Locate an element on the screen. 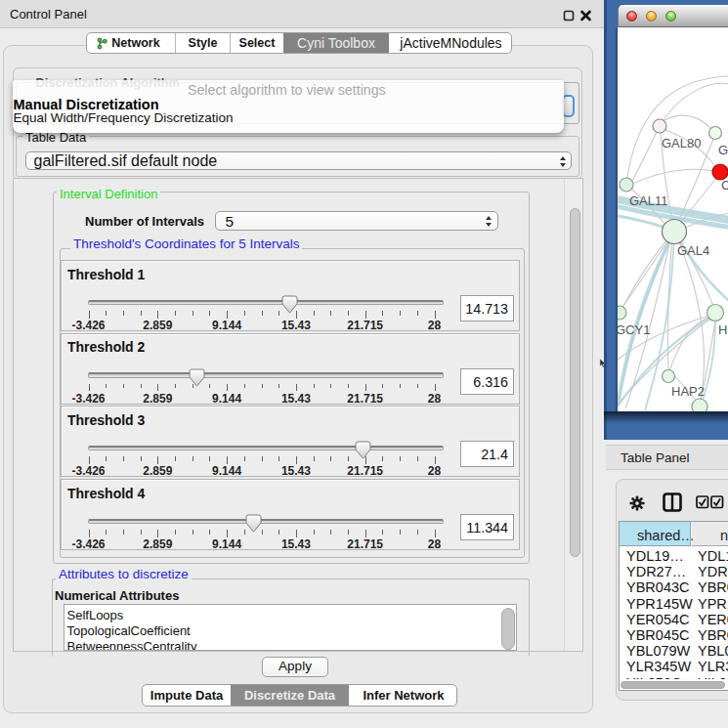 Image resolution: width=728 pixels, height=728 pixels. svg-text: G. is located at coordinates (723, 150).